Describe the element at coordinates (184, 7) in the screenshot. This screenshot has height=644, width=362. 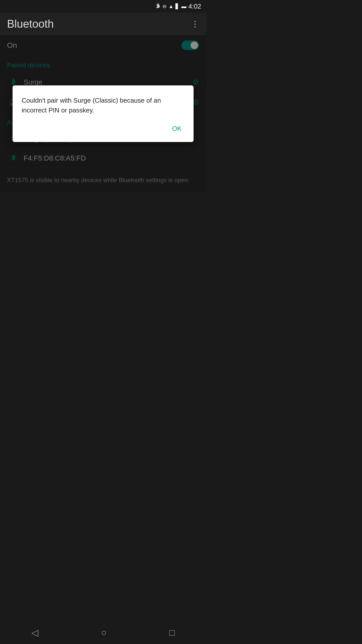
I see `battery-icon: ▬` at that location.